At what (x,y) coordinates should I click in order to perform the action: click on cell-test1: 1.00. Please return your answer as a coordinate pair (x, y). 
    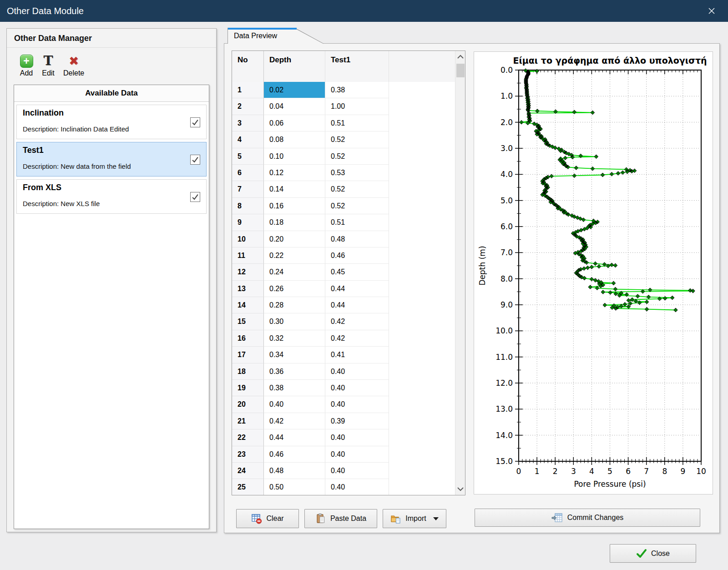
    Looking at the image, I should click on (357, 106).